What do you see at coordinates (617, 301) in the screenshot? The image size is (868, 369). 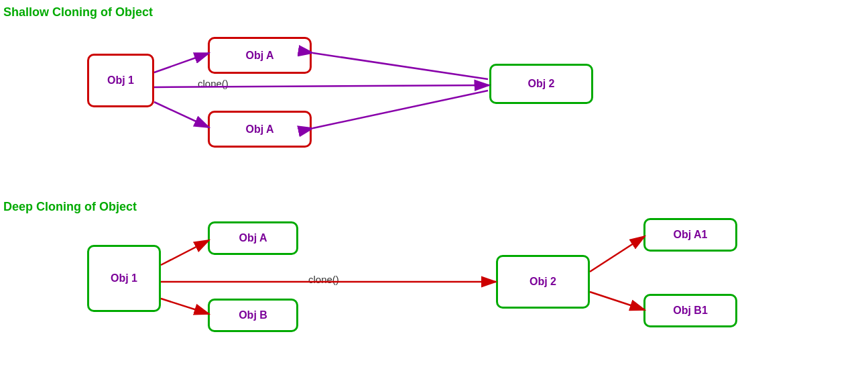 I see `deep-arrow-obj2-to-objB1` at bounding box center [617, 301].